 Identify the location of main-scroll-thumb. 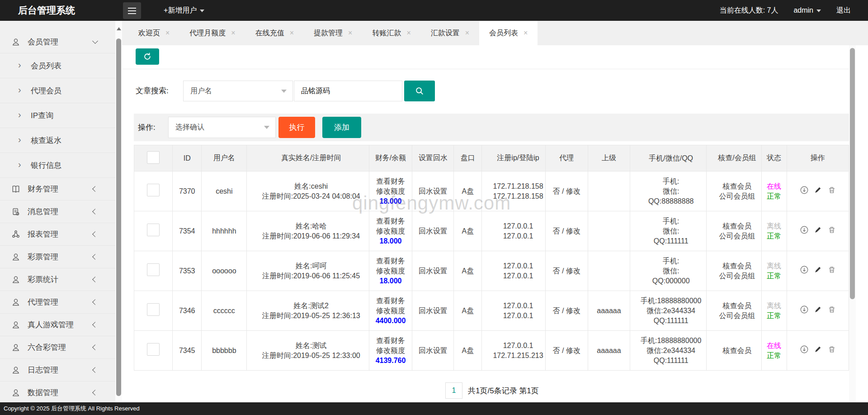
(853, 174).